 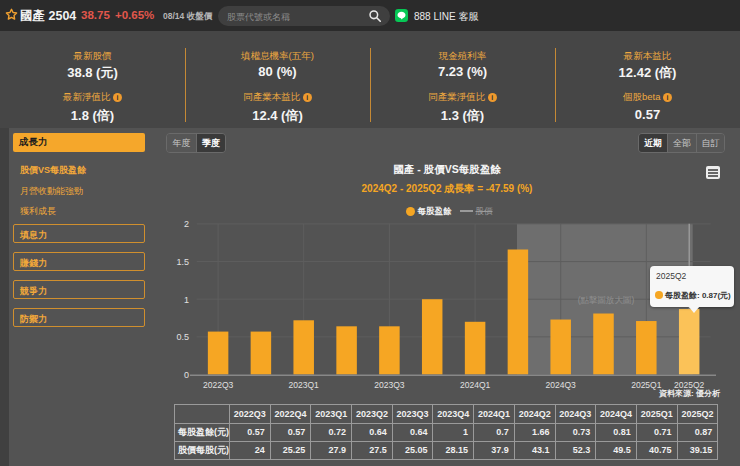 I want to click on svg-text: 2022Q3, so click(x=218, y=385).